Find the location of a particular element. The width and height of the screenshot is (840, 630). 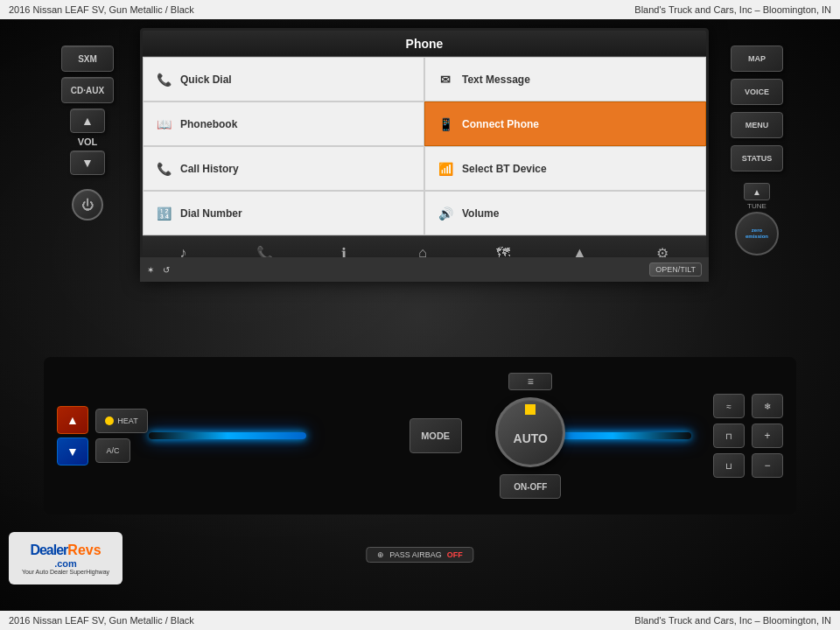

mode-button: MODE is located at coordinates (436, 436).